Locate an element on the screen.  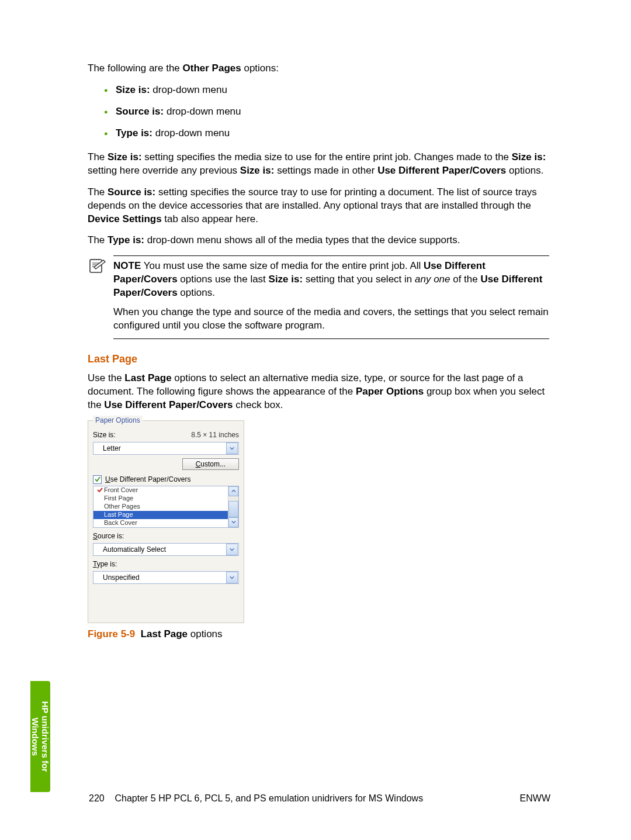
list-item-first-page: First Page is located at coordinates (161, 499).